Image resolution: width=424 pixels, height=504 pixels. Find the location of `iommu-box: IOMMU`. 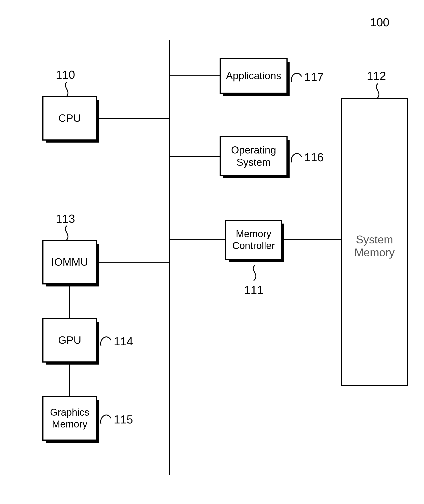

iommu-box: IOMMU is located at coordinates (70, 262).